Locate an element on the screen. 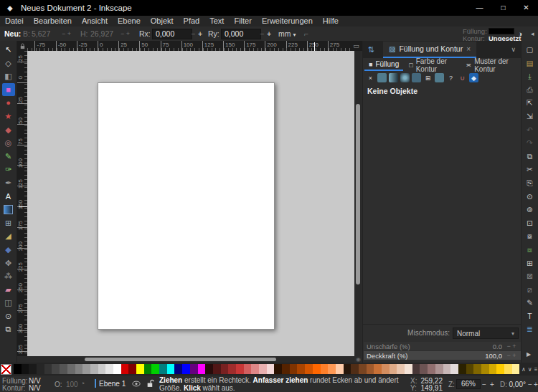 The image size is (538, 392). connector-tool-icon: ◫ is located at coordinates (9, 302).